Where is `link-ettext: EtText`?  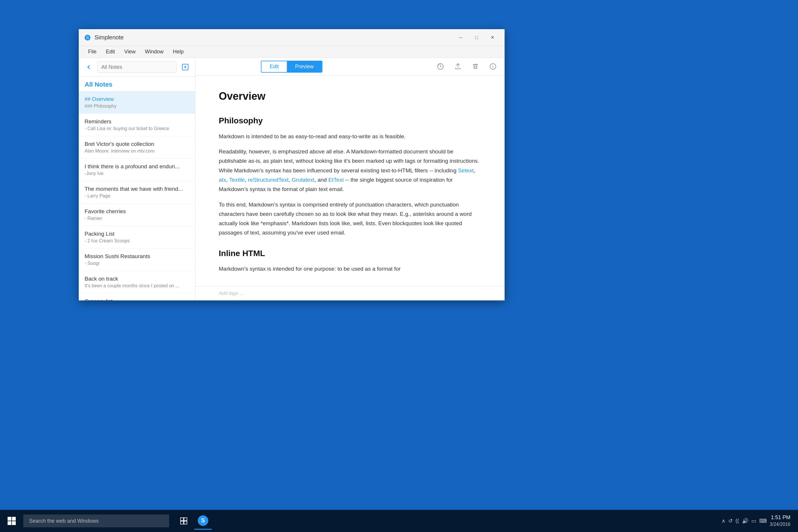 link-ettext: EtText is located at coordinates (336, 180).